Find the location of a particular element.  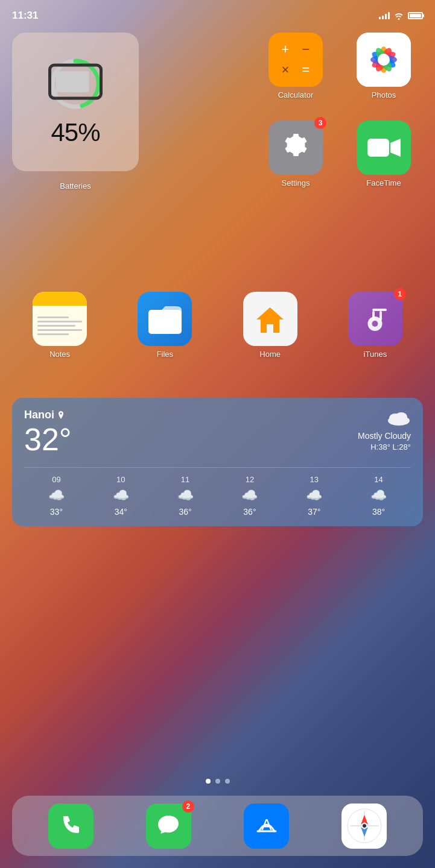

dock-app-safari is located at coordinates (364, 826).